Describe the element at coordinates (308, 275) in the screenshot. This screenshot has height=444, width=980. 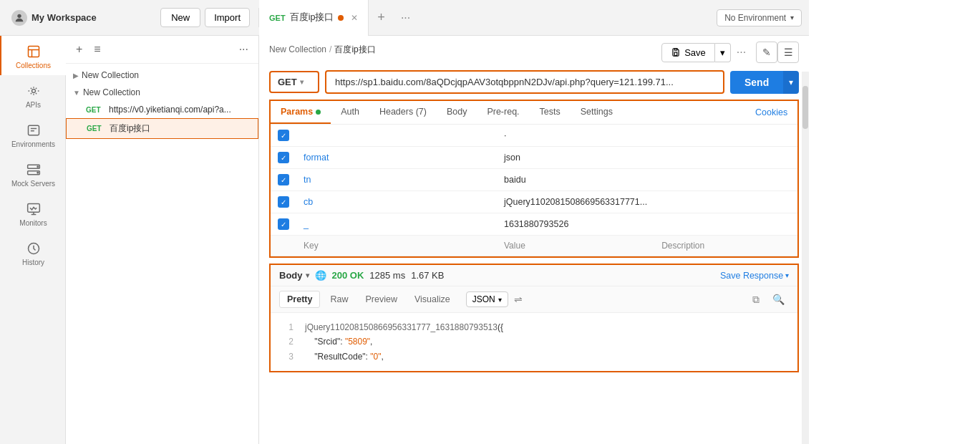
I see `body-chevron-icon: ▾` at that location.